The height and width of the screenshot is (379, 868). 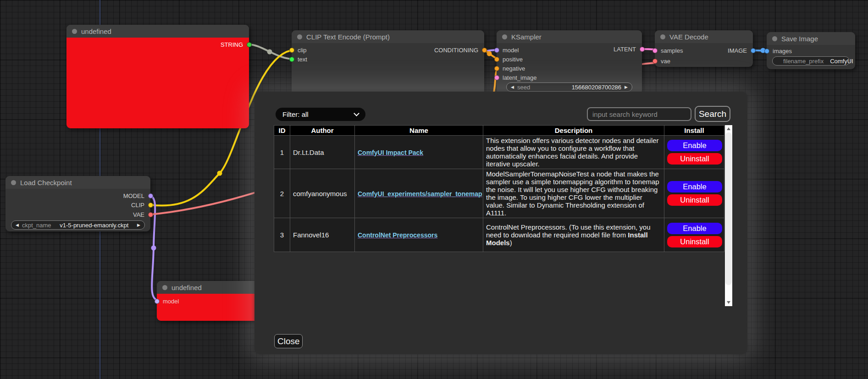 What do you see at coordinates (669, 50) in the screenshot?
I see `input-samples: samples` at bounding box center [669, 50].